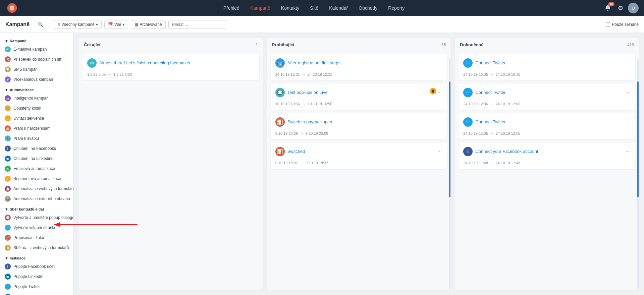  I want to click on col-count: 55, so click(443, 45).